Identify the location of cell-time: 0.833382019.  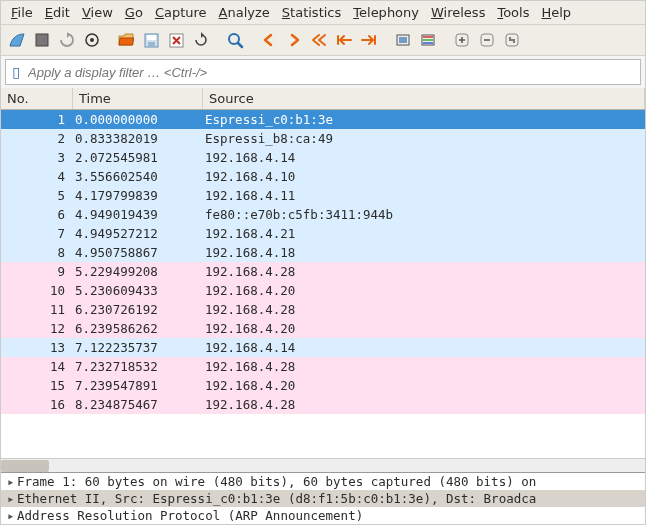
(138, 138).